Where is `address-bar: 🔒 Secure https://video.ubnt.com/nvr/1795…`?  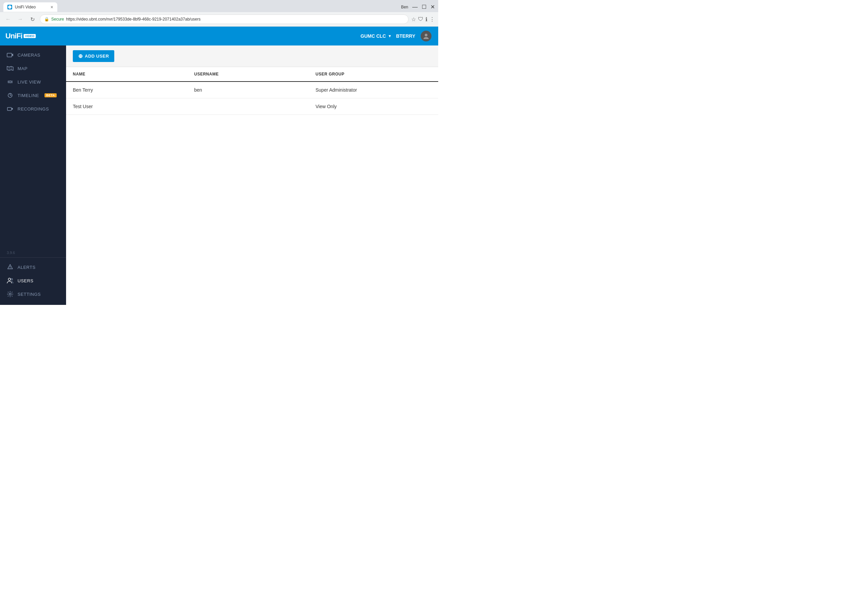
address-bar: 🔒 Secure https://video.ubnt.com/nvr/1795… is located at coordinates (224, 20).